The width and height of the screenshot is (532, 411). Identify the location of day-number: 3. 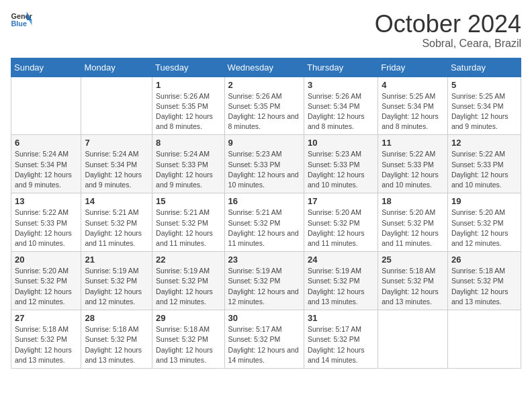
(341, 85).